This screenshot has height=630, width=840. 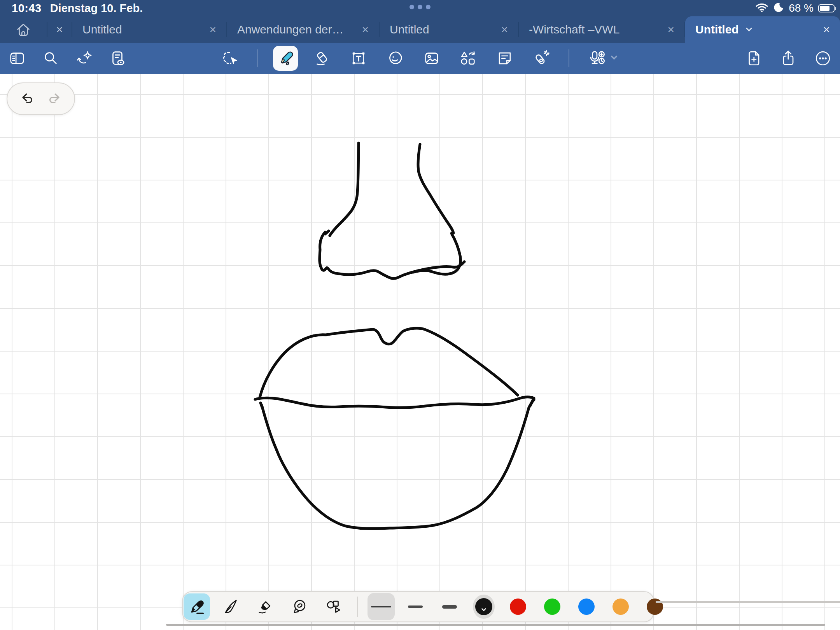 I want to click on undo-button, so click(x=27, y=99).